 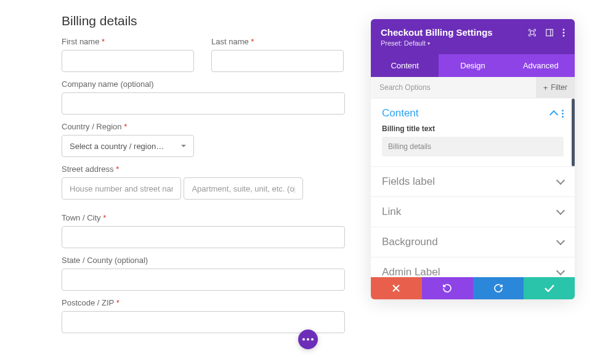 I want to click on postcode-input, so click(x=203, y=322).